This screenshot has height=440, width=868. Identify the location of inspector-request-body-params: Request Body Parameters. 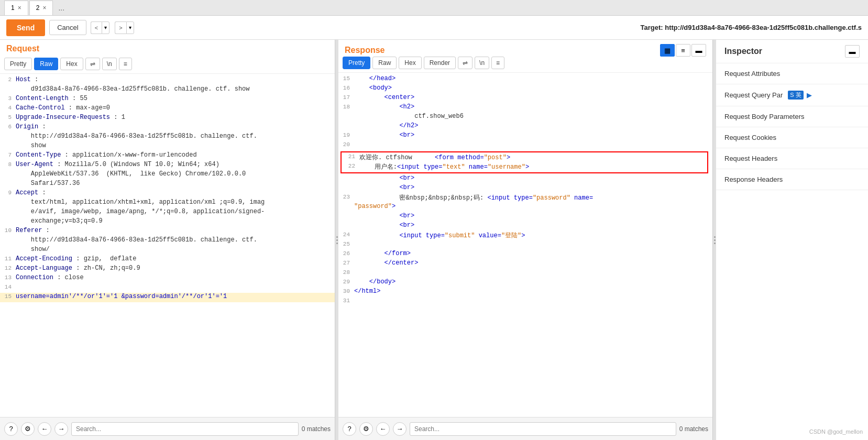
(792, 117).